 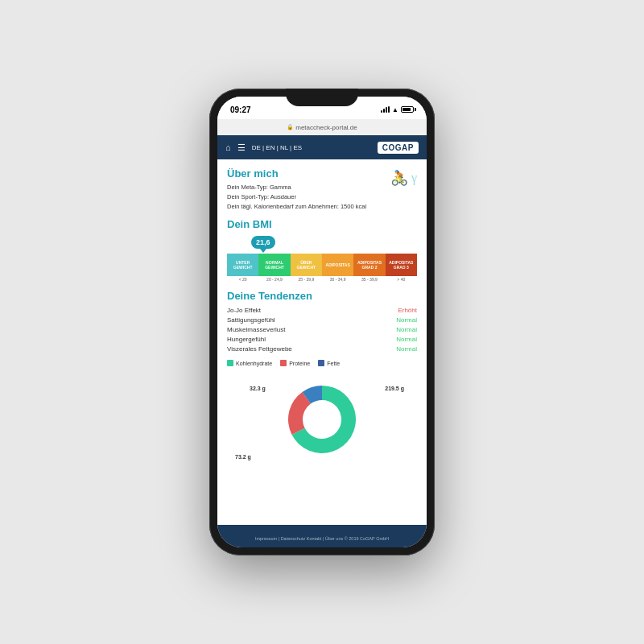 What do you see at coordinates (407, 311) in the screenshot?
I see `tendency-value: Erhöht` at bounding box center [407, 311].